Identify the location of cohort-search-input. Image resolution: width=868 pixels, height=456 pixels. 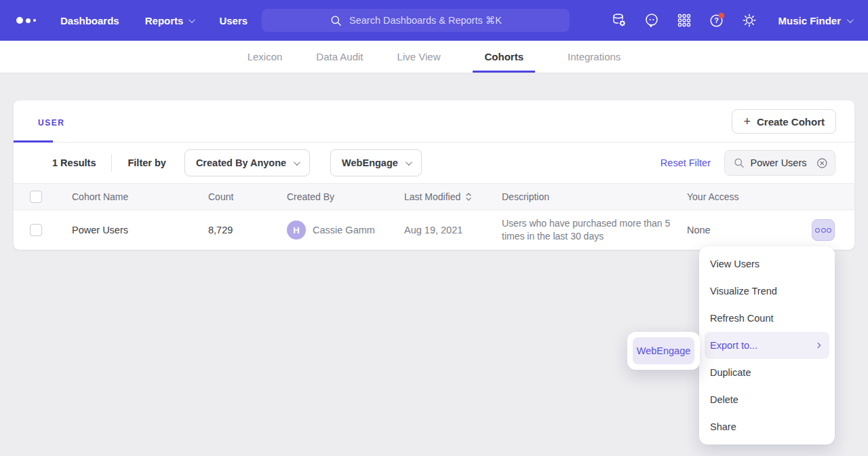
(781, 163).